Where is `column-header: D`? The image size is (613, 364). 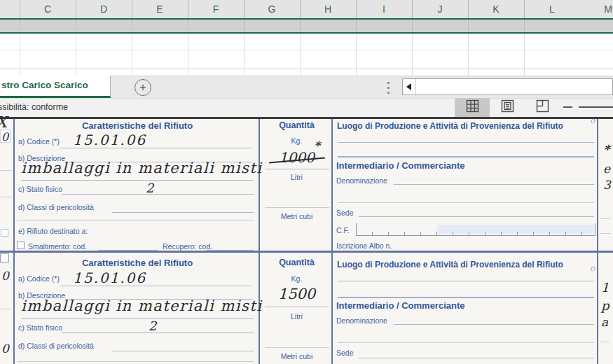
column-header: D is located at coordinates (104, 9).